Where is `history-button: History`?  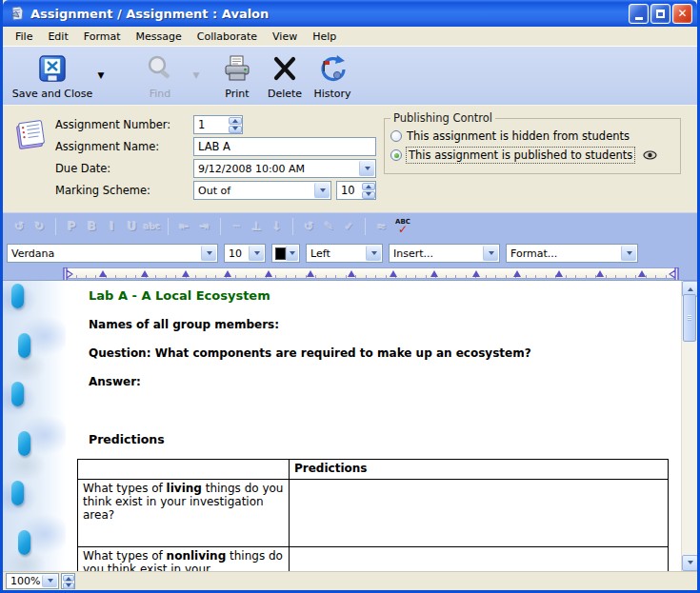
history-button: History is located at coordinates (332, 77).